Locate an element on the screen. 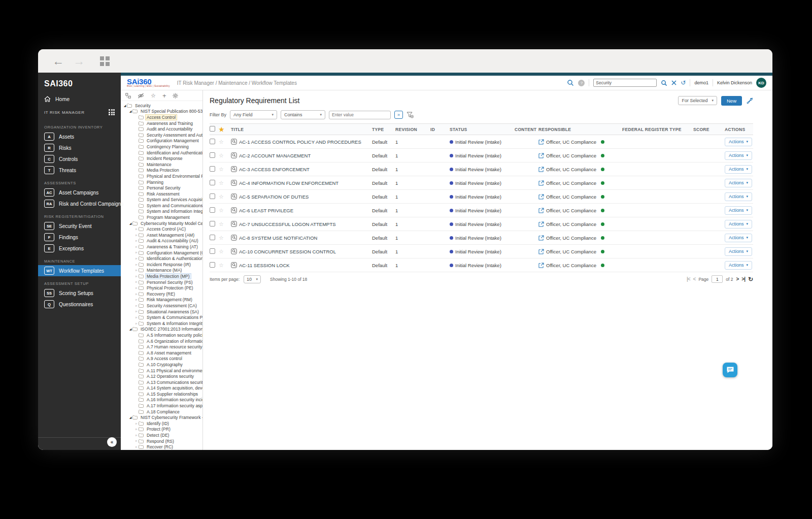 This screenshot has width=812, height=519. apps-grid-icon is located at coordinates (105, 61).